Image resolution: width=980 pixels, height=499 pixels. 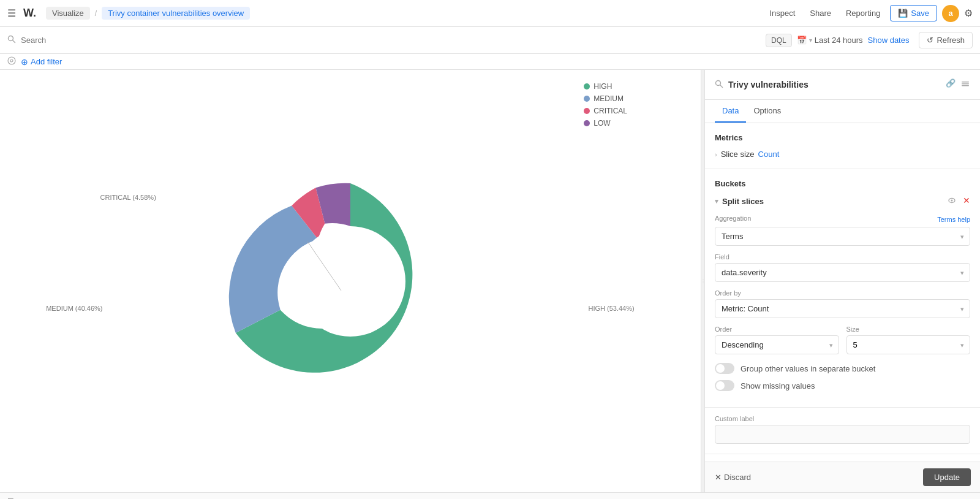 I want to click on filter-icon, so click(x=12, y=61).